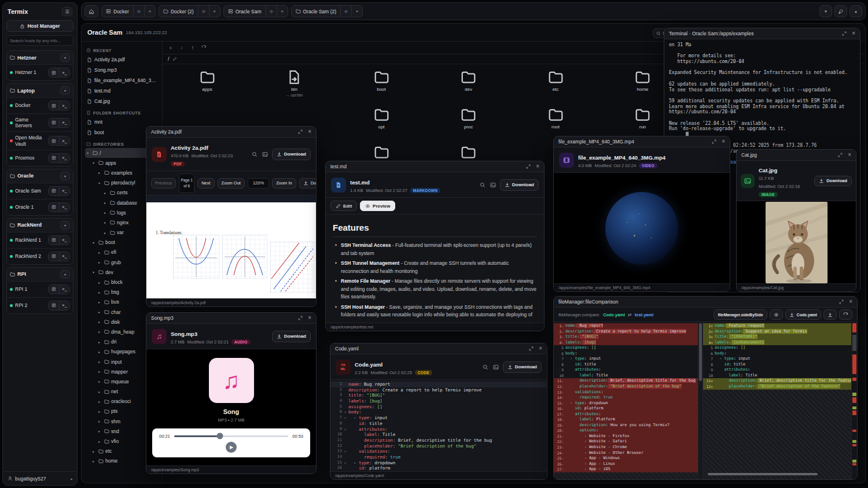 This screenshot has width=868, height=488. What do you see at coordinates (826, 12) in the screenshot?
I see `chevron-down-button: ▾` at bounding box center [826, 12].